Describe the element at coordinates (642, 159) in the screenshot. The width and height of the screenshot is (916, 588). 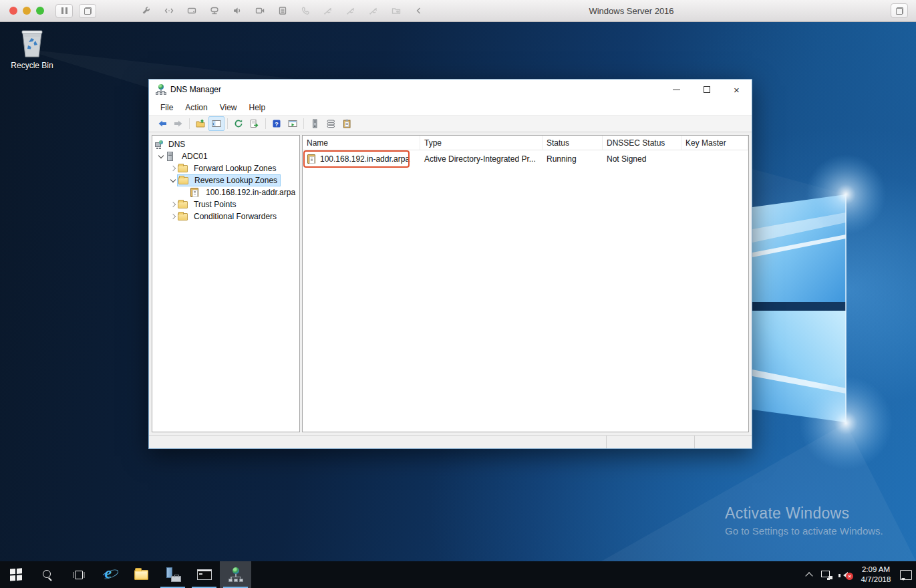
I see `zone-dnssec-status: Not Signed` at that location.